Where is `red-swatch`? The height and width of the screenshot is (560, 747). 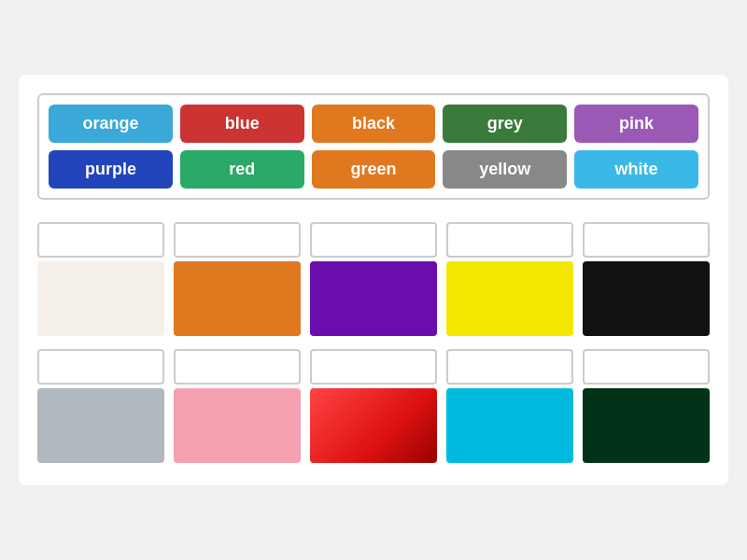
red-swatch is located at coordinates (374, 426).